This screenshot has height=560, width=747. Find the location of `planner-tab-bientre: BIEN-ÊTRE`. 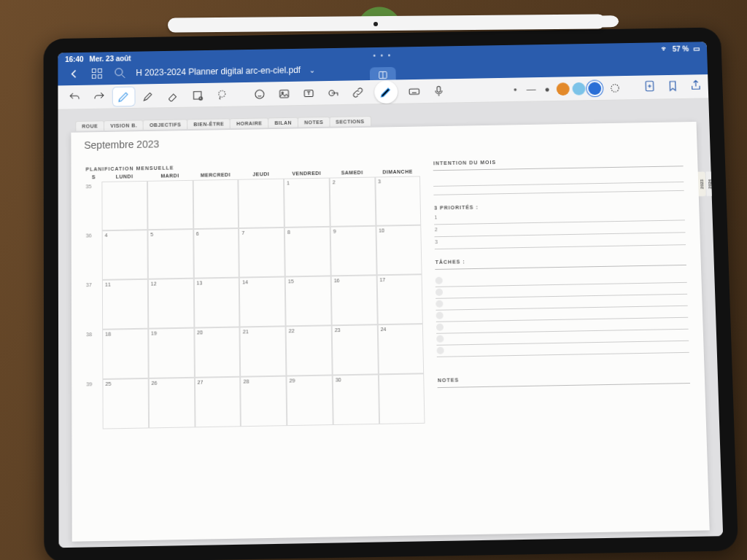

planner-tab-bientre: BIEN-ÊTRE is located at coordinates (209, 124).